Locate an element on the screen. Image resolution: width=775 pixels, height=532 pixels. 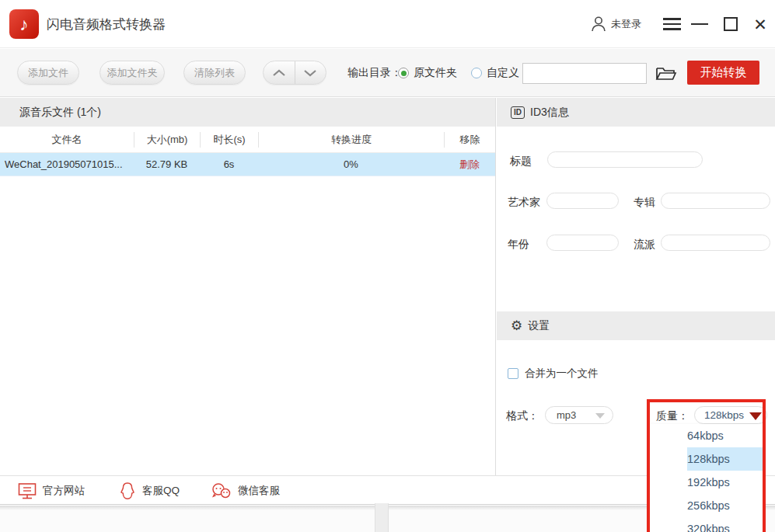
title-field is located at coordinates (625, 160).